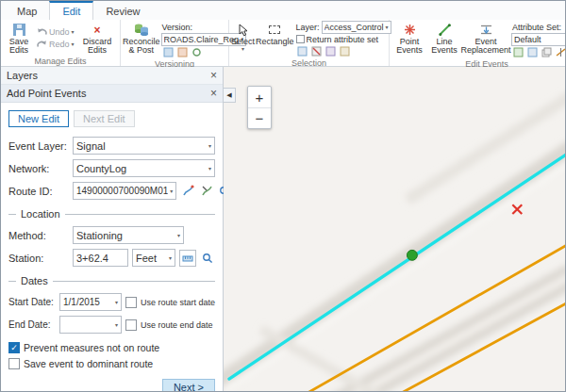 The width and height of the screenshot is (566, 392). I want to click on copy-event-icon, so click(547, 53).